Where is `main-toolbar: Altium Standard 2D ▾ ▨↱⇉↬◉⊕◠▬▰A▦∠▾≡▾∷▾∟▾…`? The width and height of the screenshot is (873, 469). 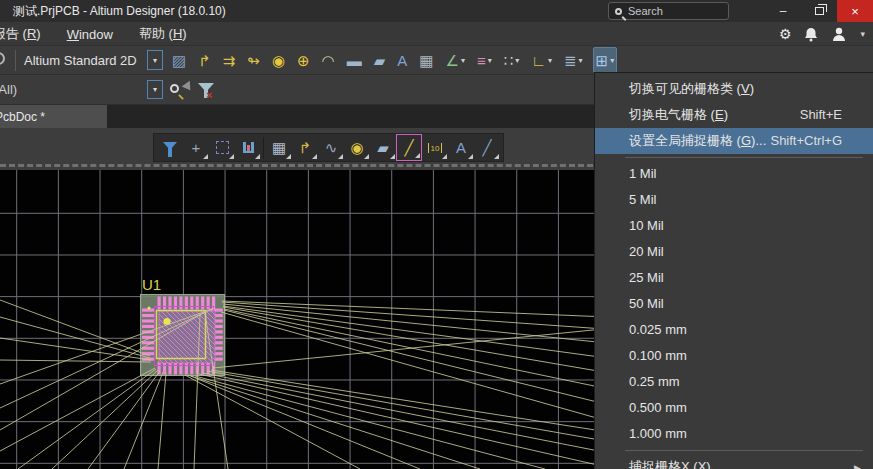
main-toolbar: Altium Standard 2D ▾ ▨↱⇉↬◉⊕◠▬▰A▦∠▾≡▾∷▾∟▾… is located at coordinates (436, 60).